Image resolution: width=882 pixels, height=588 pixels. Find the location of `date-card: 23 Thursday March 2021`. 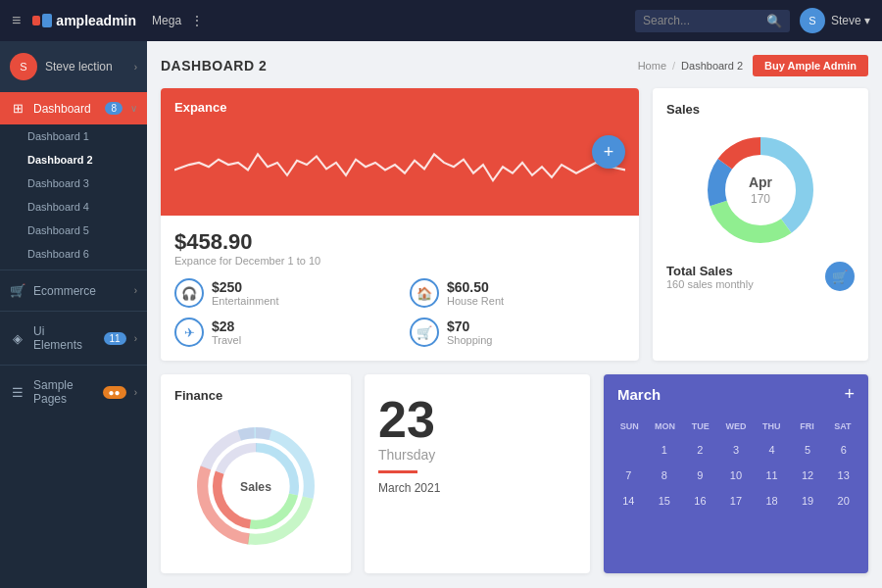

date-card: 23 Thursday March 2021 is located at coordinates (477, 474).